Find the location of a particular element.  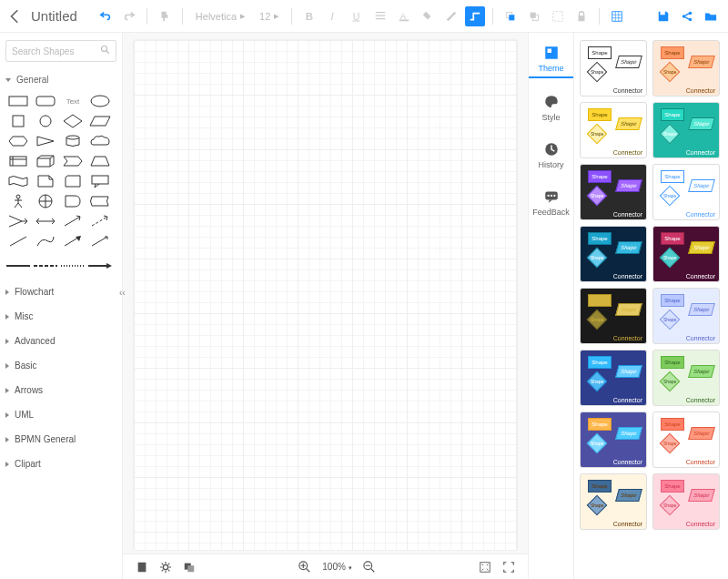

shape-circle is located at coordinates (46, 121).